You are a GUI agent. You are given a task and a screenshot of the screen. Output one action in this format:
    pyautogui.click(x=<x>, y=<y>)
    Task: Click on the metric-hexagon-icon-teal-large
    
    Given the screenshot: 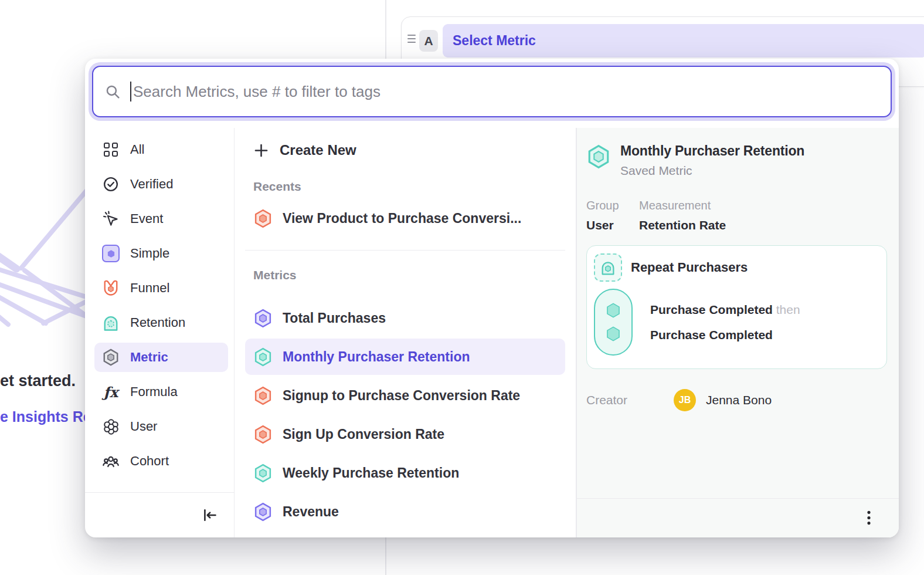 What is the action you would take?
    pyautogui.click(x=599, y=157)
    